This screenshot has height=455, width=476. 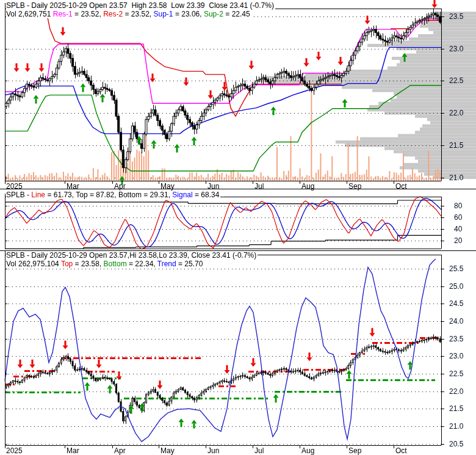 I want to click on y-axis-label-panel2: 80, so click(x=458, y=206).